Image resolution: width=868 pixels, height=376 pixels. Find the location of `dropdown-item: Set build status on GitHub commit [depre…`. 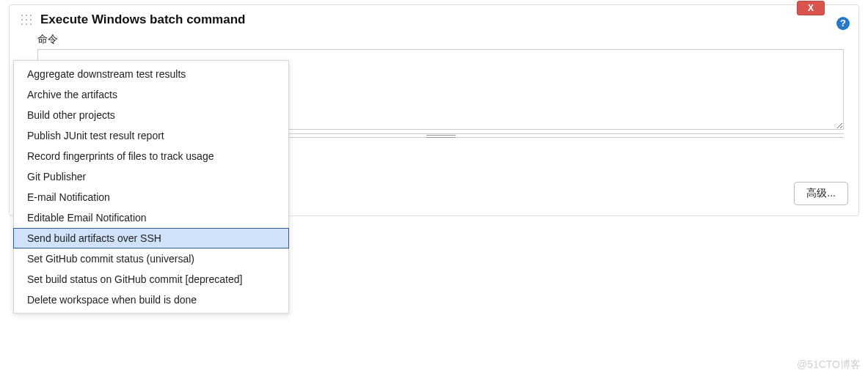

dropdown-item: Set build status on GitHub commit [depre… is located at coordinates (151, 279).